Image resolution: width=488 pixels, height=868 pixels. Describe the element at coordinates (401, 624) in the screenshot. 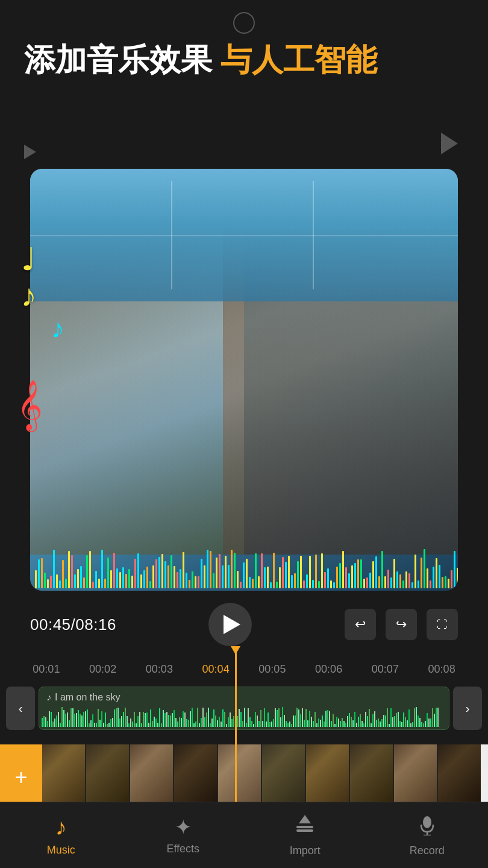

I see `redo-button: ↪` at that location.